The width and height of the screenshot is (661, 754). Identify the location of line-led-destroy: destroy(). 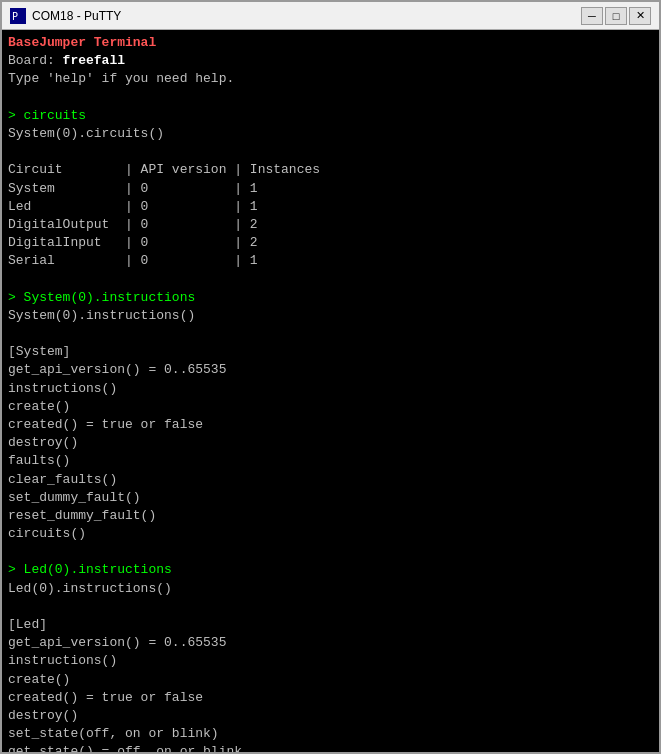
(330, 716).